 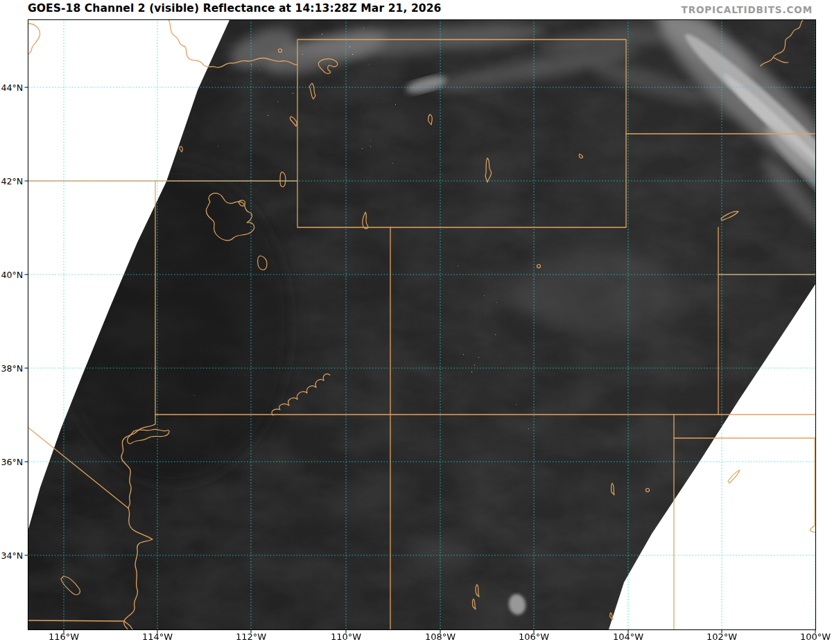 I want to click on texture-black-range, so click(x=454, y=555).